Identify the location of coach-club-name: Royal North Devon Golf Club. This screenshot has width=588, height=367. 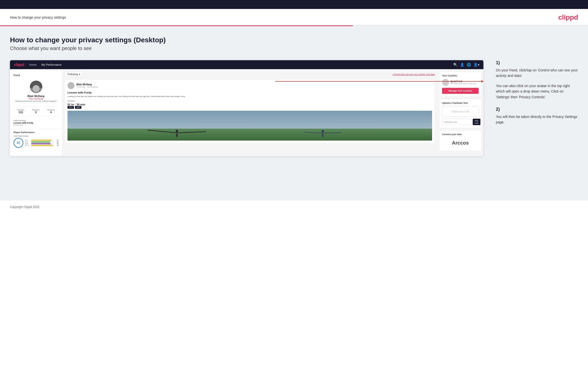
(464, 84).